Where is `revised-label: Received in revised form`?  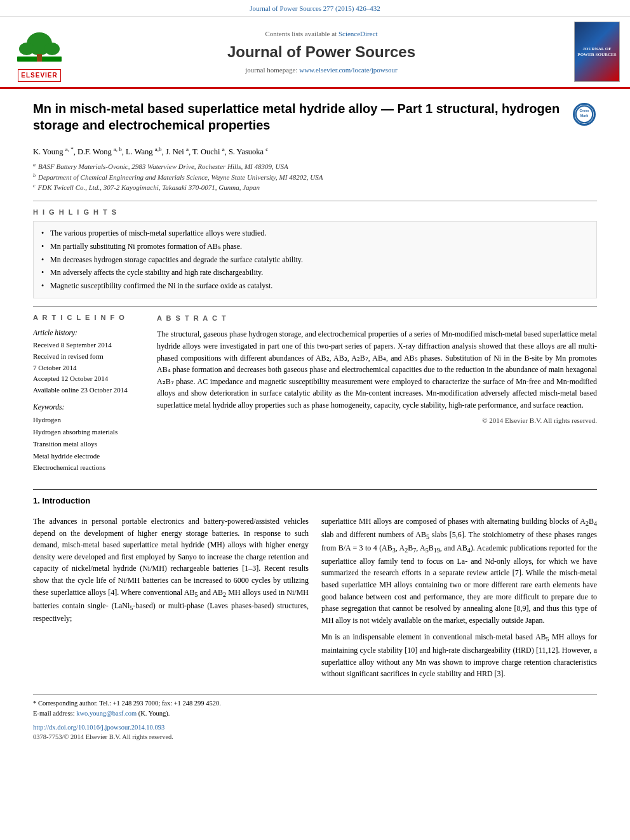
revised-label: Received in revised form is located at coordinates (89, 357).